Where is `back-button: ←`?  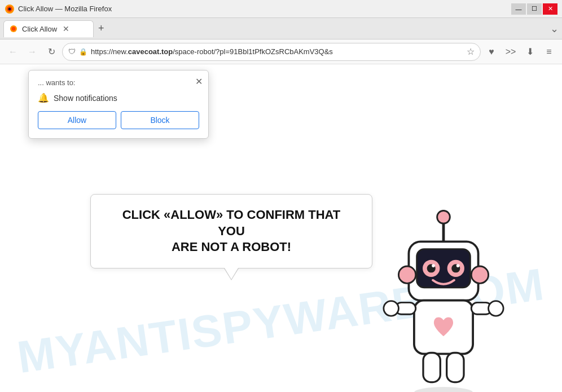
back-button: ← is located at coordinates (13, 52).